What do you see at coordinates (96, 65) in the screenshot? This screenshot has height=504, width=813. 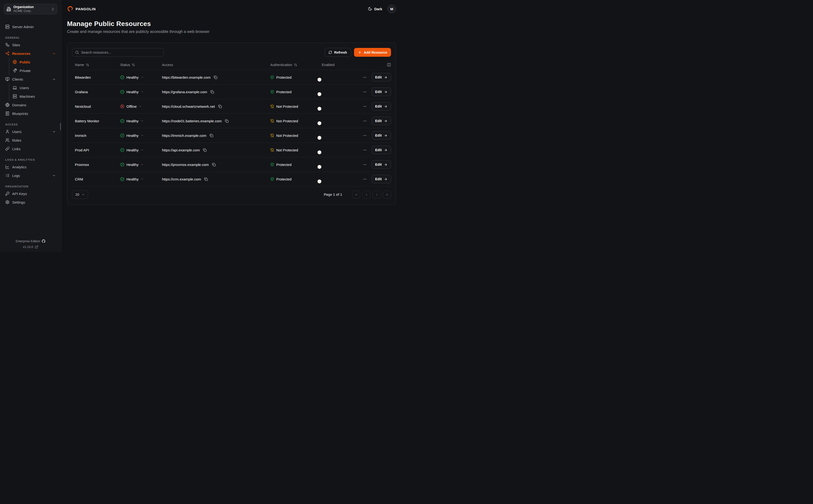 I see `column-header-name: Name` at bounding box center [96, 65].